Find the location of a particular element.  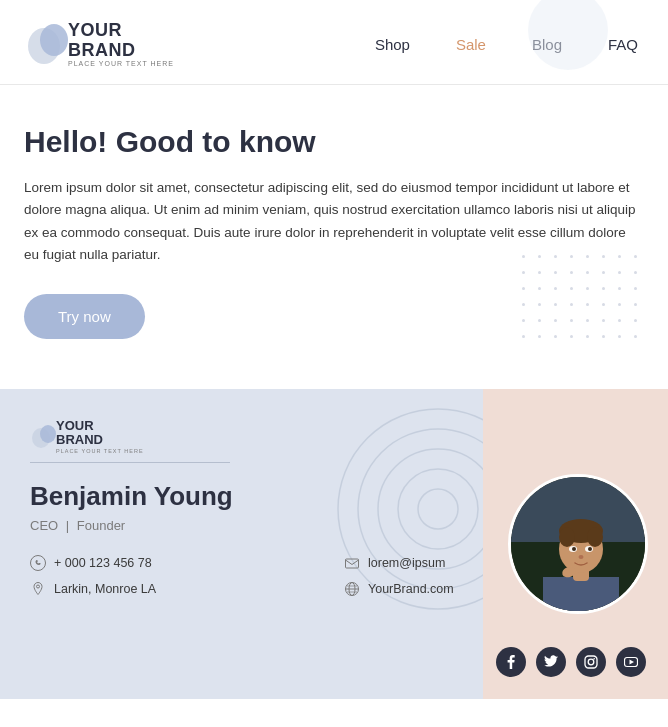

facebook-icon is located at coordinates (511, 662).